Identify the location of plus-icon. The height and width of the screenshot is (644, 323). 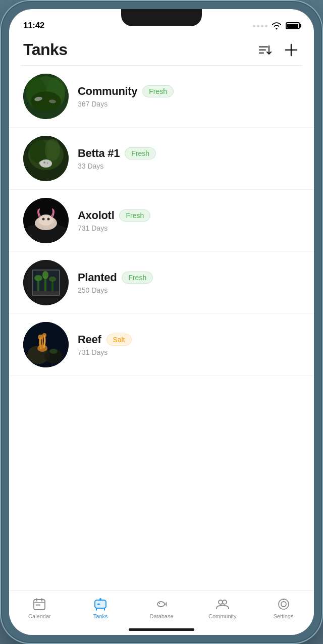
(291, 50).